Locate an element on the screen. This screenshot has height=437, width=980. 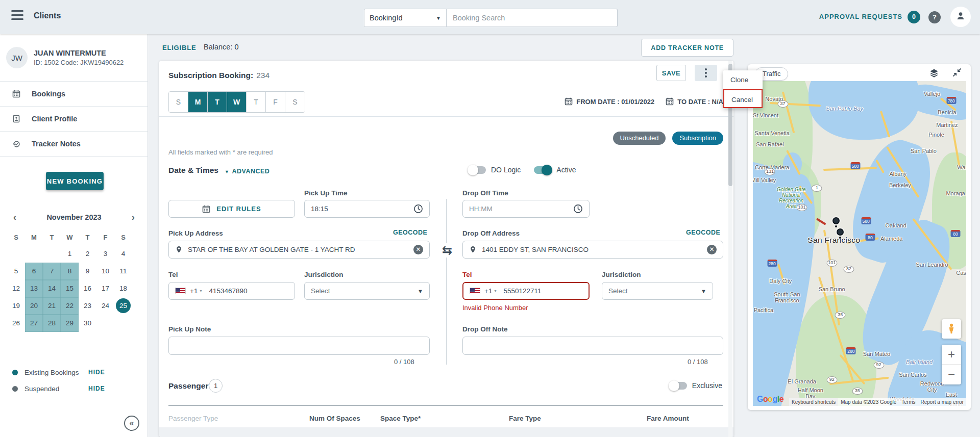
calendar-day: 21 is located at coordinates (52, 306).